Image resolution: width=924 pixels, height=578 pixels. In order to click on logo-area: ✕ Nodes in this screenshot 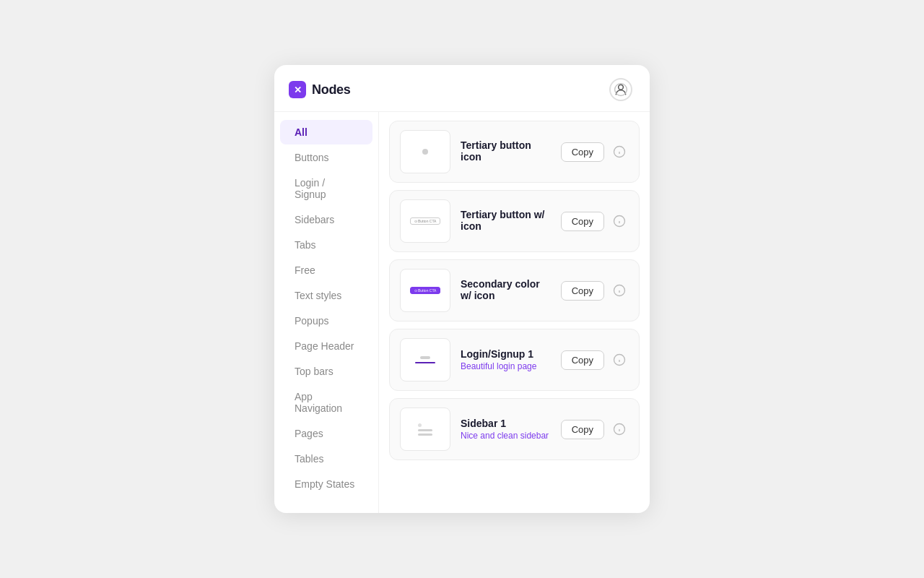, I will do `click(320, 90)`.